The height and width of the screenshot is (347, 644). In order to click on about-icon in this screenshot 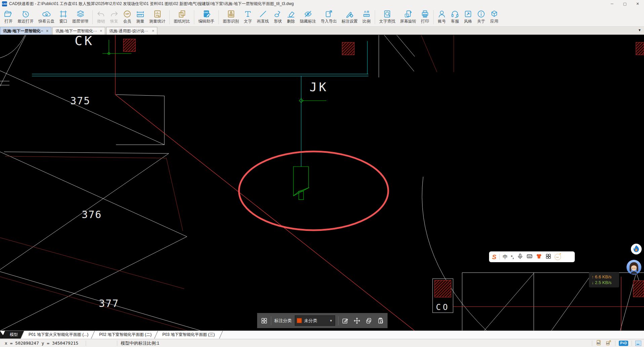, I will do `click(481, 14)`.